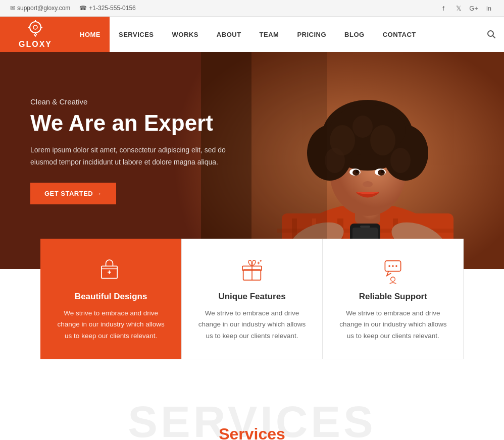 This screenshot has height=440, width=504. What do you see at coordinates (107, 8) in the screenshot?
I see `phone-info: ☎ +1-325-555-0156` at bounding box center [107, 8].